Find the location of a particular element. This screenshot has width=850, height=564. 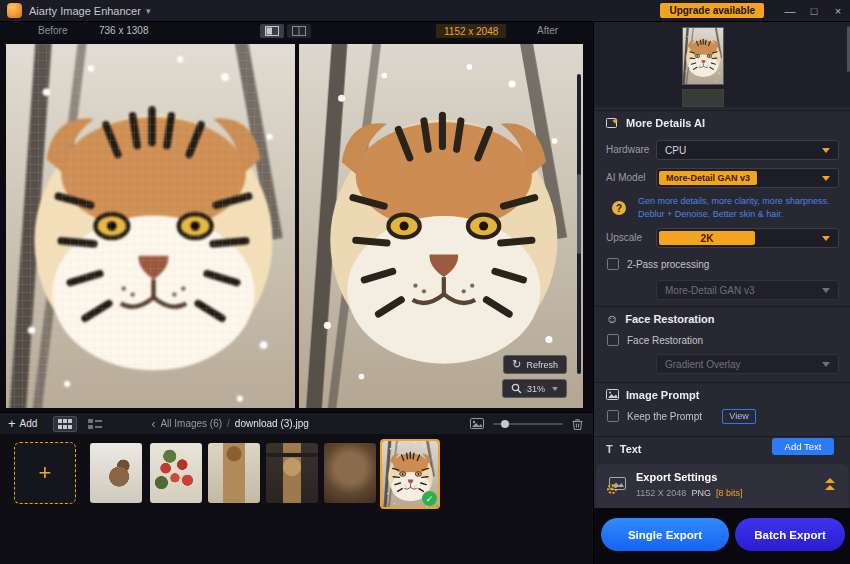

breadcrumb-filename: download (3).jpg is located at coordinates (272, 424).